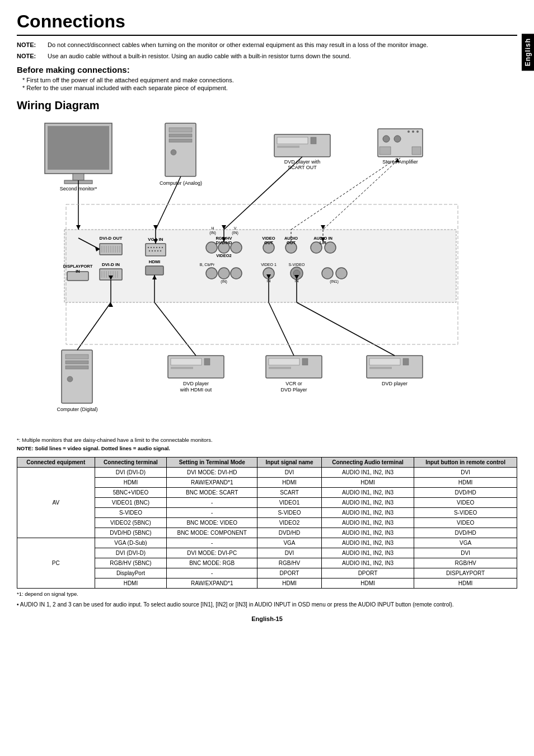 The height and width of the screenshot is (756, 534). What do you see at coordinates (181, 183) in the screenshot?
I see `svg-text: Computer (Analog)` at bounding box center [181, 183].